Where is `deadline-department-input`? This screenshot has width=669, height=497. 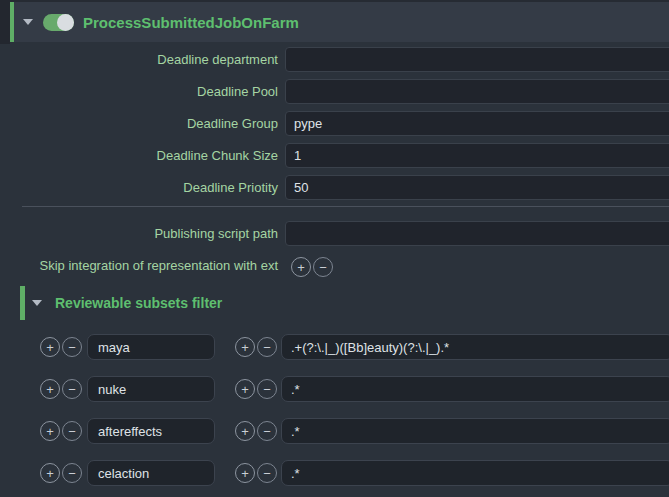
deadline-department-input is located at coordinates (477, 60).